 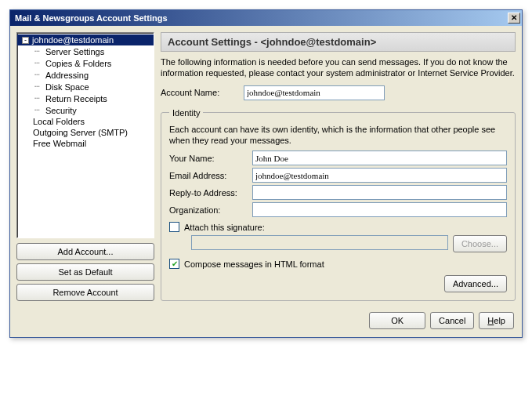 What do you see at coordinates (338, 67) in the screenshot?
I see `intro-text: The following information is needed befo…` at bounding box center [338, 67].